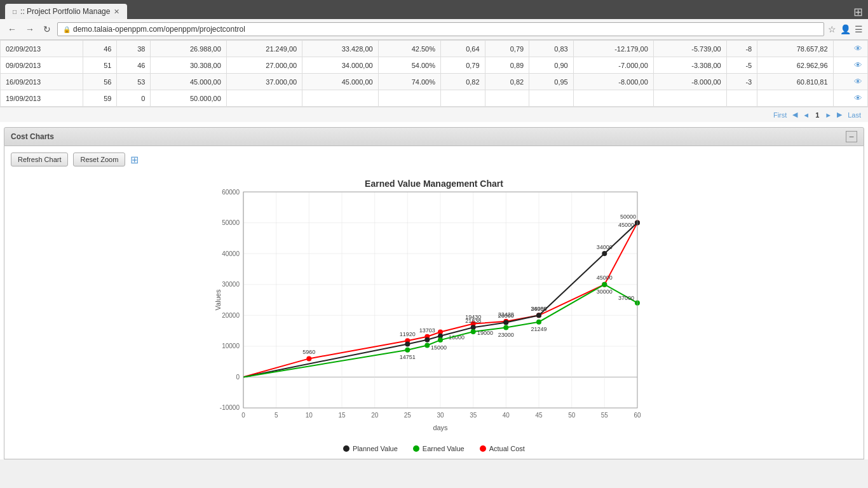 The width and height of the screenshot is (868, 488). What do you see at coordinates (39, 159) in the screenshot?
I see `refresh-chart-button: Refresh Chart` at bounding box center [39, 159].